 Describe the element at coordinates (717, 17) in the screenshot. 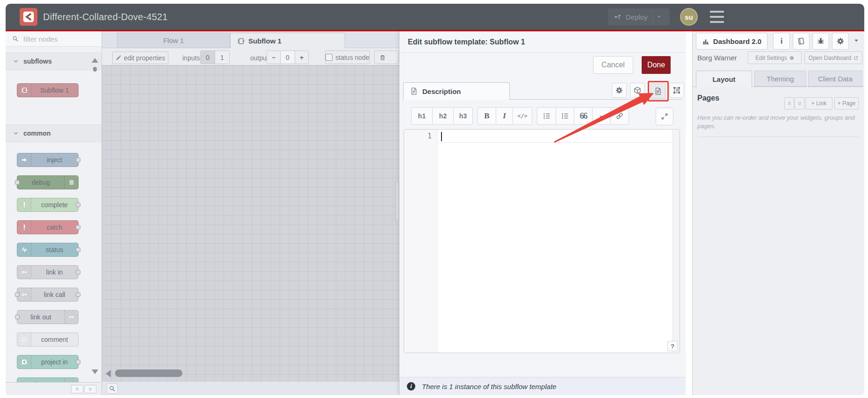

I see `main-menu-button` at that location.